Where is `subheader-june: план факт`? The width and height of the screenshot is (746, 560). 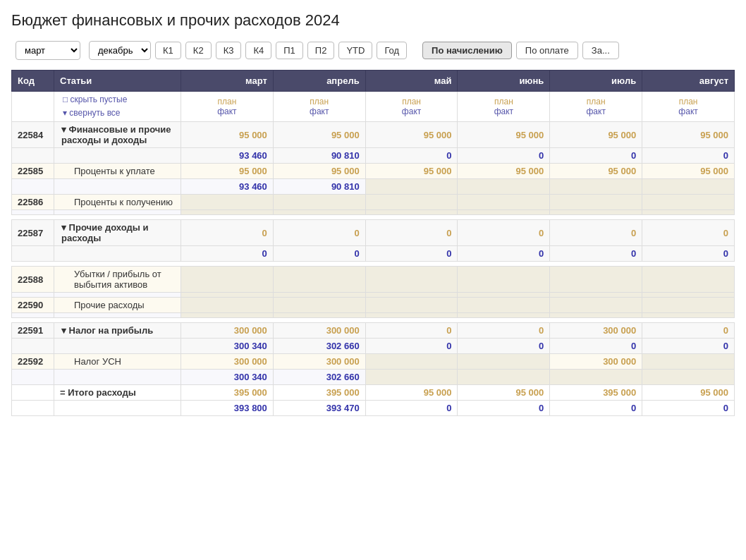
subheader-june: план факт is located at coordinates (503, 107).